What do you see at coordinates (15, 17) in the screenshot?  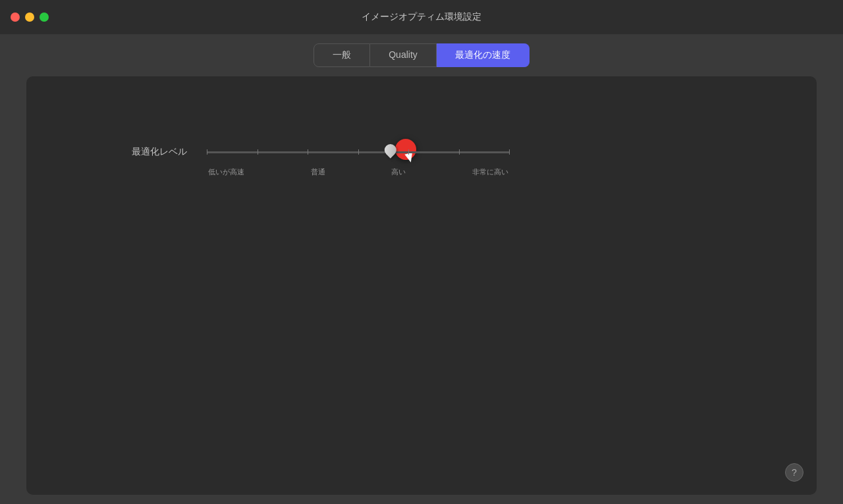 I see `close-button` at bounding box center [15, 17].